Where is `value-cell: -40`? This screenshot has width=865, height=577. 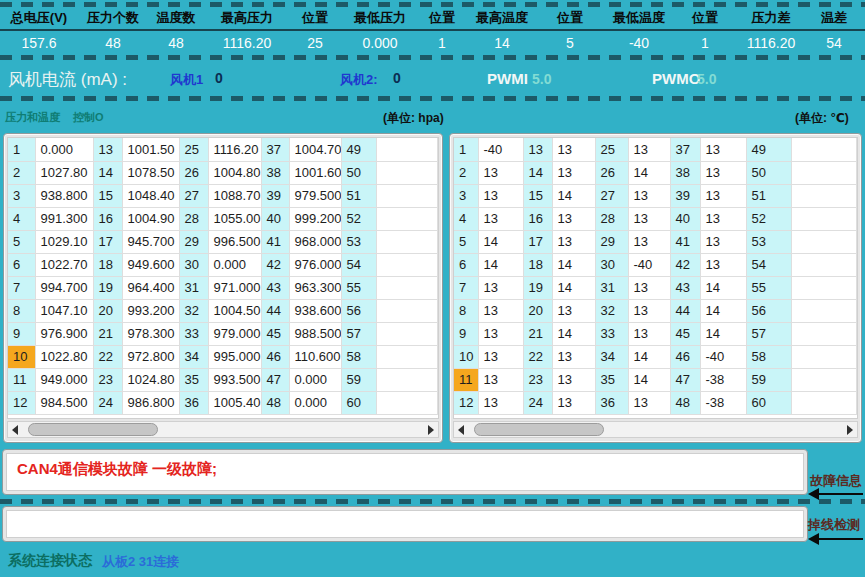
value-cell: -40 is located at coordinates (500, 150).